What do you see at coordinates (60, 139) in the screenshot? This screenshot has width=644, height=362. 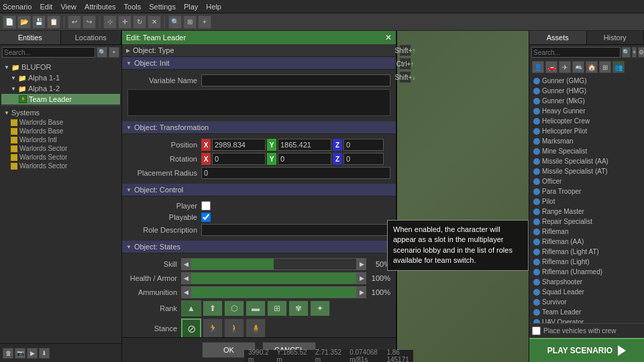 I see `warlords-item-2: W Warlords Intl` at bounding box center [60, 139].